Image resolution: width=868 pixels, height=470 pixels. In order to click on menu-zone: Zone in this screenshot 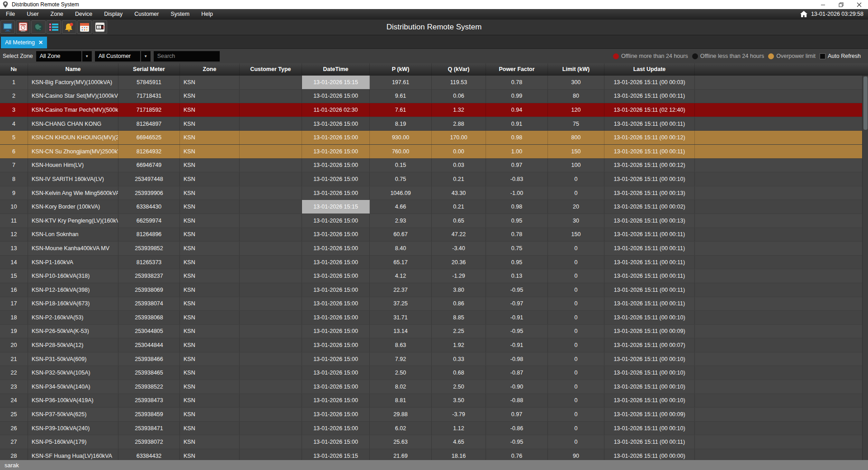, I will do `click(57, 14)`.